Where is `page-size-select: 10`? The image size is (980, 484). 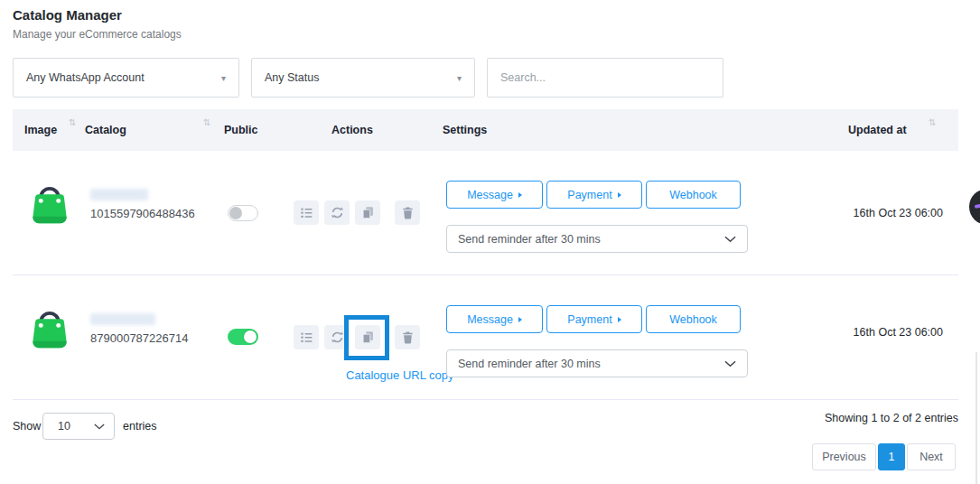 page-size-select: 10 is located at coordinates (79, 426).